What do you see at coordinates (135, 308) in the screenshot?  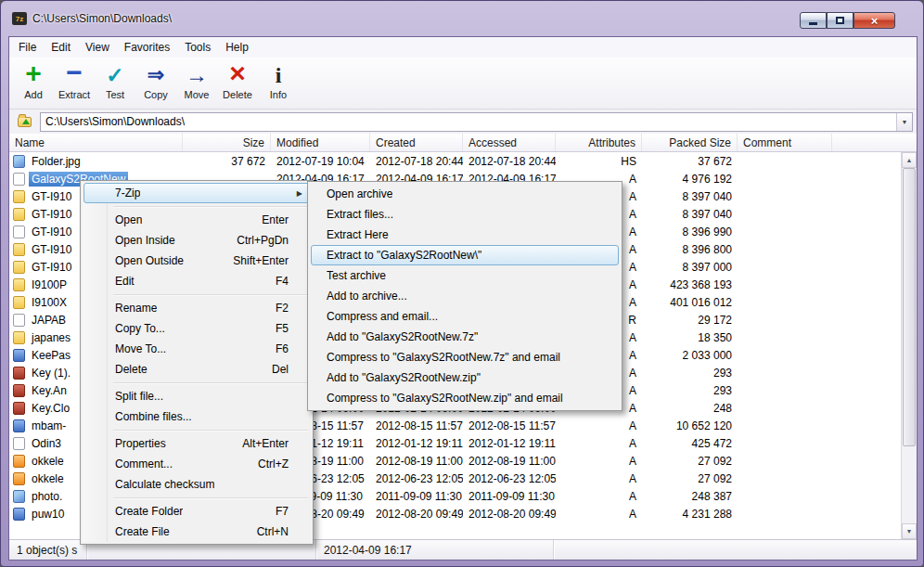 I see `menu-item-label: Rename` at bounding box center [135, 308].